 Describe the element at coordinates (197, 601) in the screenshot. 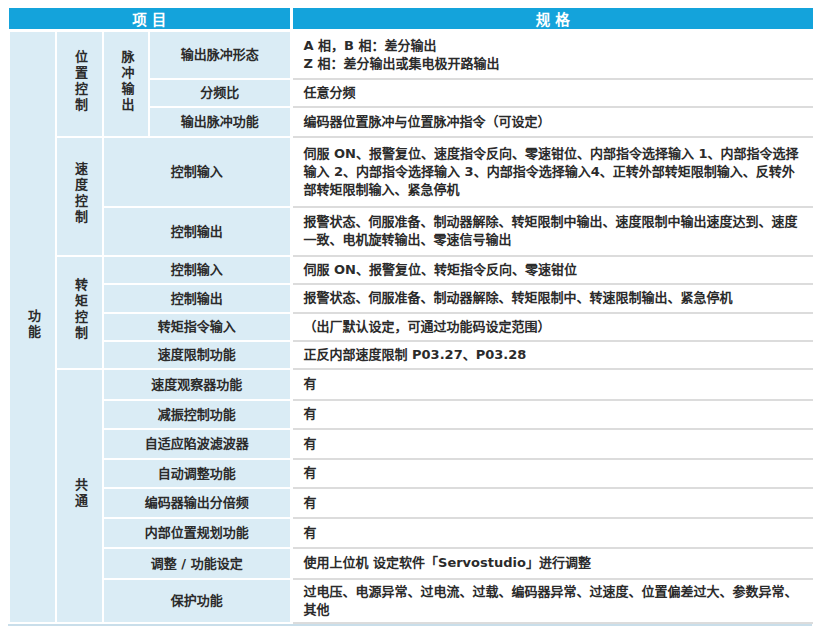

I see `item-label: 保护功能` at that location.